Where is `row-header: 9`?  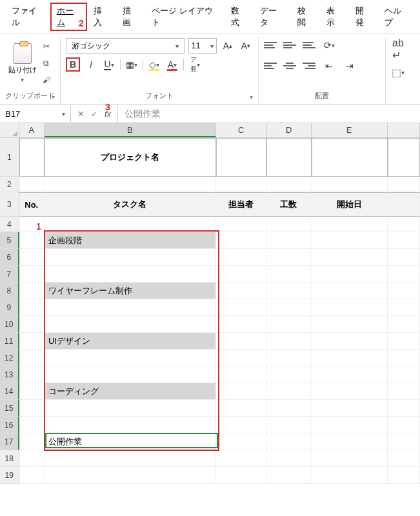 row-header: 9 is located at coordinates (10, 308).